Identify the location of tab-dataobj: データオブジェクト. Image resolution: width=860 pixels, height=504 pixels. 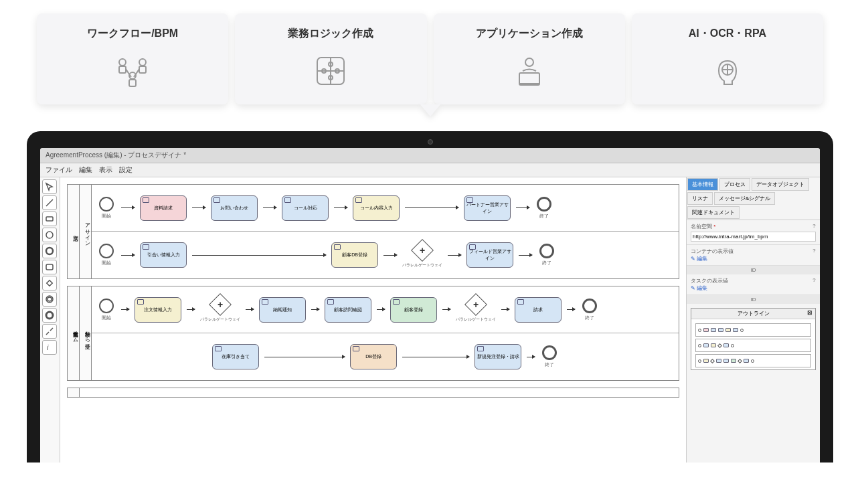
(780, 185).